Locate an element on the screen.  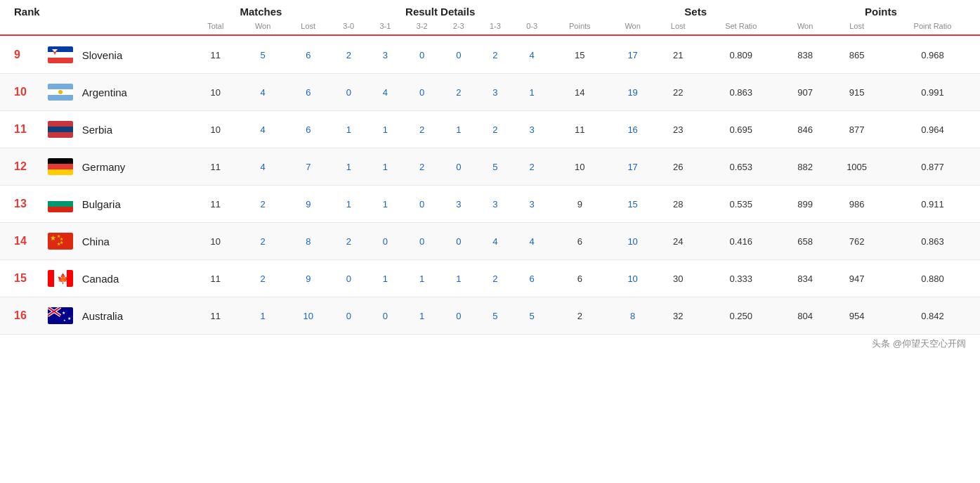
rd-points-header-spacer is located at coordinates (580, 10).